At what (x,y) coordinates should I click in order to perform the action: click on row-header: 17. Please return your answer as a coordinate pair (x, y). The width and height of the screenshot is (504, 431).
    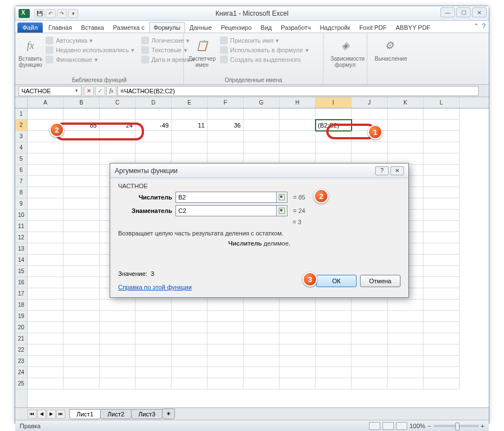
    Looking at the image, I should click on (21, 294).